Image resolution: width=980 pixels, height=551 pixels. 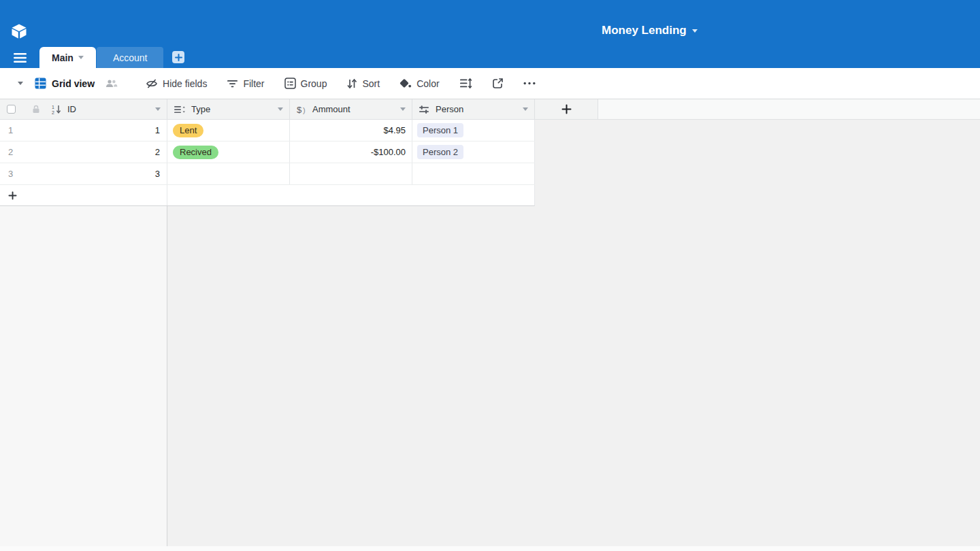 What do you see at coordinates (229, 152) in the screenshot?
I see `type-cell: Recived` at bounding box center [229, 152].